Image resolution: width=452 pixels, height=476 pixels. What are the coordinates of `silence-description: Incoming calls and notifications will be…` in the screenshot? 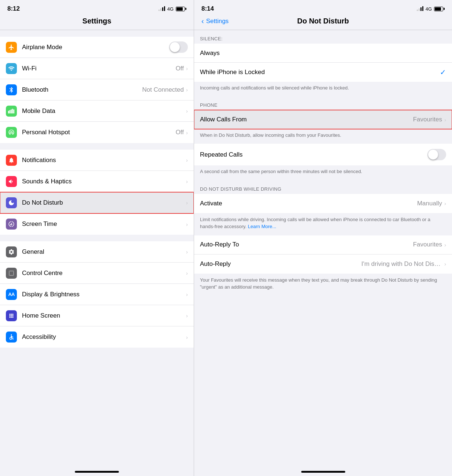 It's located at (323, 89).